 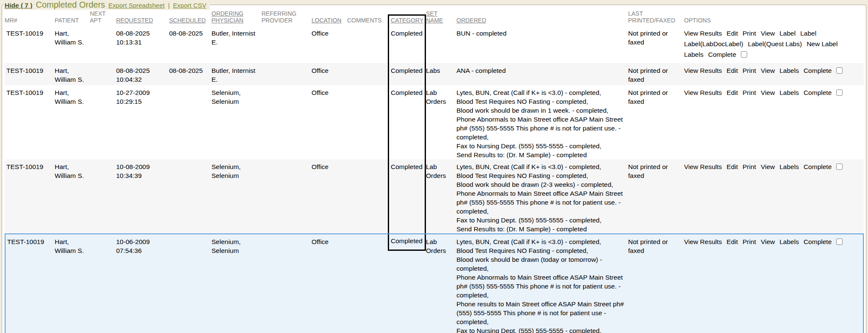 I want to click on column-header-comments: COMMENTS, so click(x=364, y=20).